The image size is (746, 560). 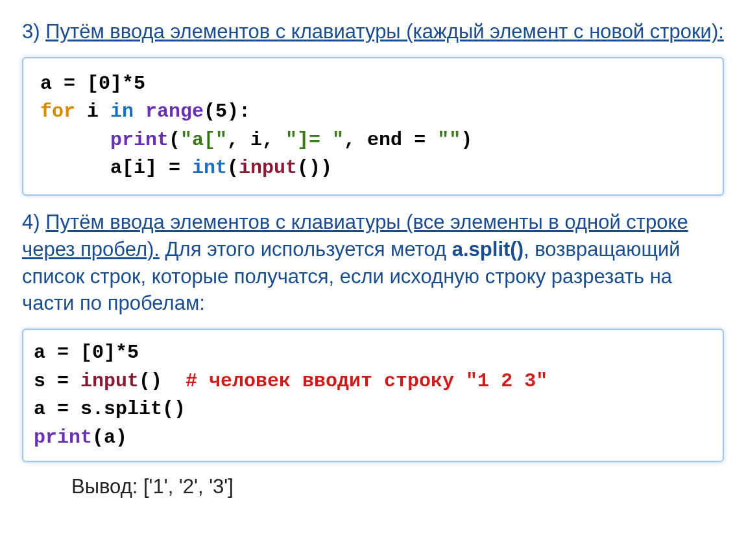 What do you see at coordinates (34, 222) in the screenshot?
I see `section4-number: 4)` at bounding box center [34, 222].